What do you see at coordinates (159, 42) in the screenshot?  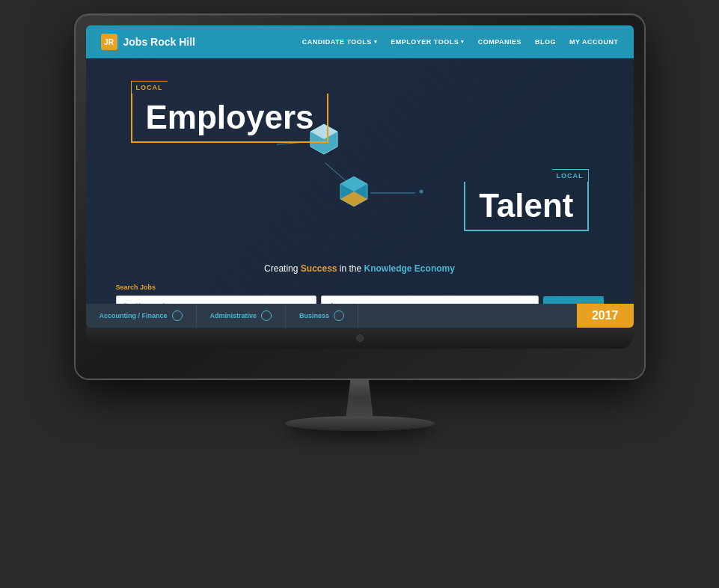 I see `logo-text: Jobs Rock Hill` at bounding box center [159, 42].